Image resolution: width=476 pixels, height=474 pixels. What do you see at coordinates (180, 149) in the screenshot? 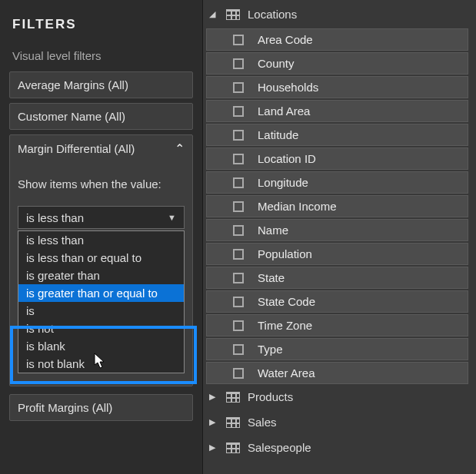
I see `chevron-up-icon: ⌃` at bounding box center [180, 149].